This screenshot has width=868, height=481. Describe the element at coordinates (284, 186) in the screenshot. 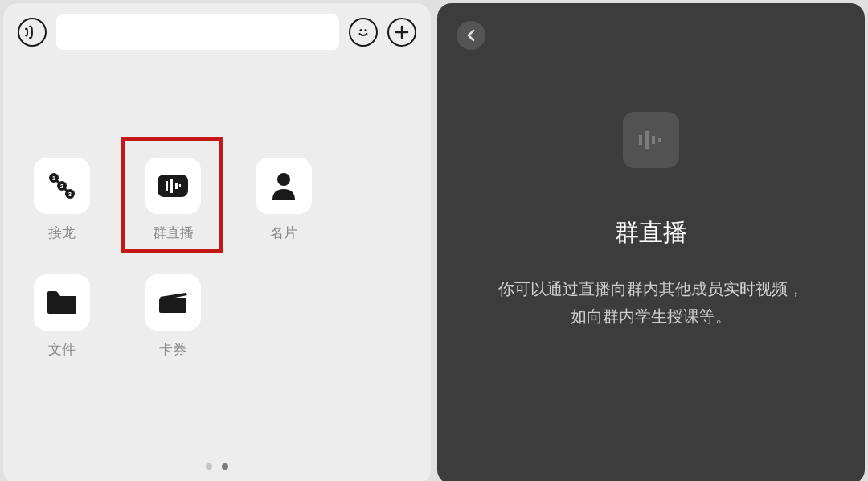

I see `contact-icon-box` at that location.